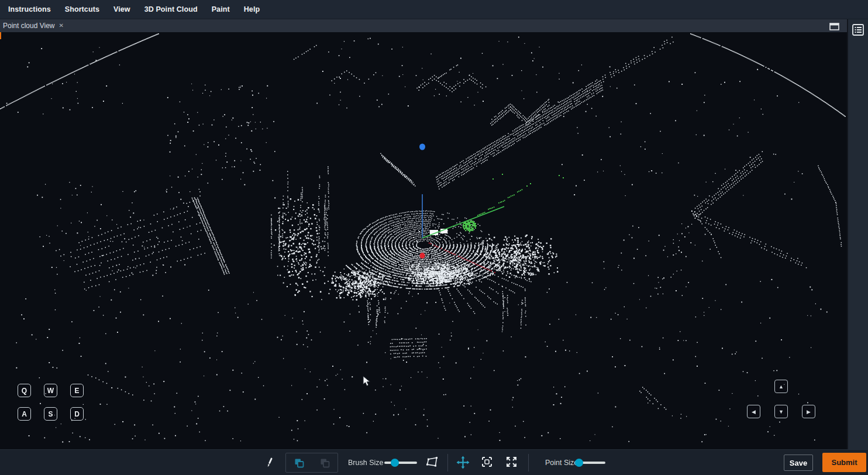  What do you see at coordinates (511, 462) in the screenshot?
I see `fullscreen-icon` at bounding box center [511, 462].